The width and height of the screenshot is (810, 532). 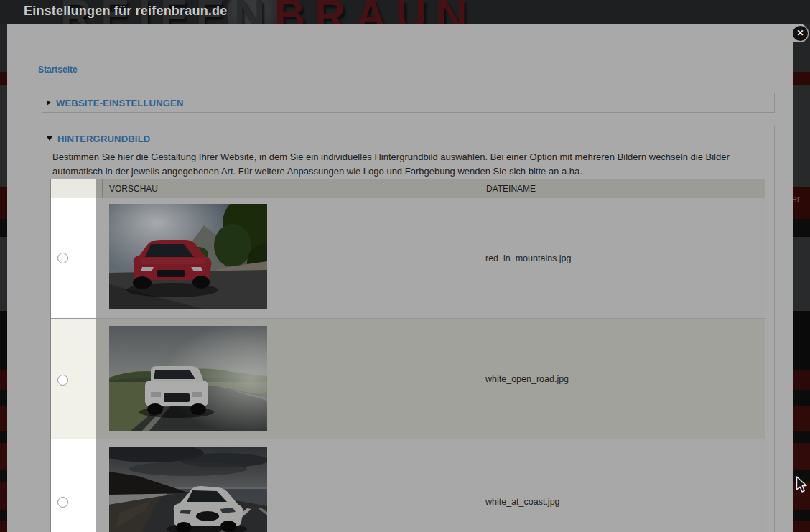 What do you see at coordinates (523, 485) in the screenshot?
I see `filename: white_at_coast.jpg` at bounding box center [523, 485].